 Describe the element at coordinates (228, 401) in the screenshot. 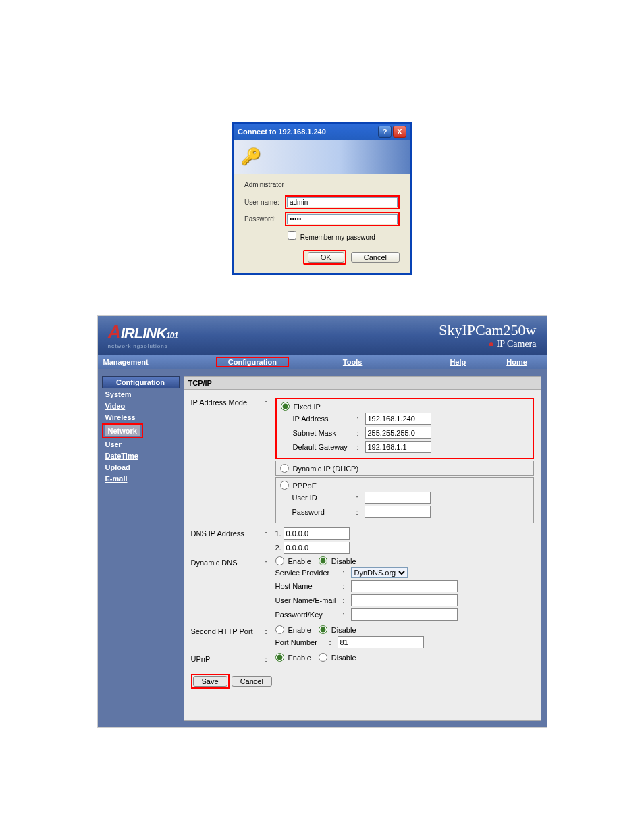

I see `ipmode-label: IP Address Mode` at that location.